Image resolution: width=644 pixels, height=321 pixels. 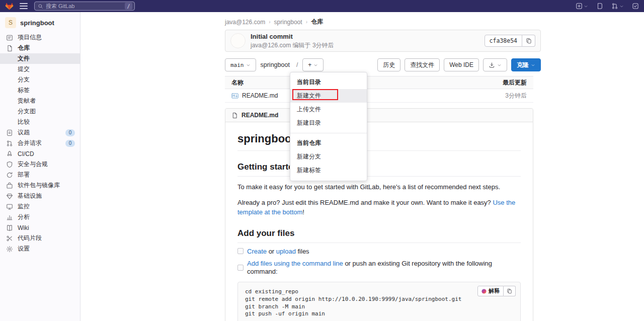 I want to click on dropdown-section-header: 当前目录, so click(x=329, y=83).